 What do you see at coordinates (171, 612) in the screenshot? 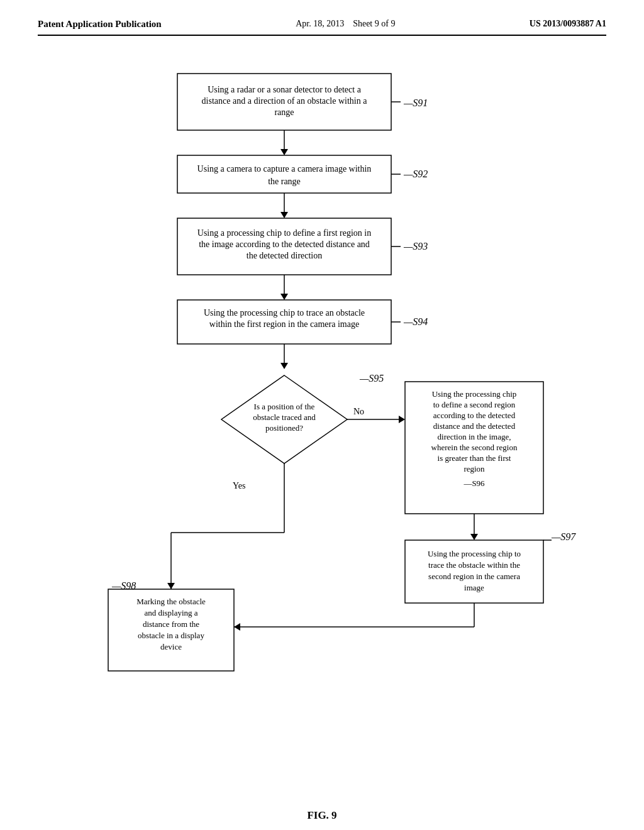
I see `svg-text: and displaying a` at bounding box center [171, 612].